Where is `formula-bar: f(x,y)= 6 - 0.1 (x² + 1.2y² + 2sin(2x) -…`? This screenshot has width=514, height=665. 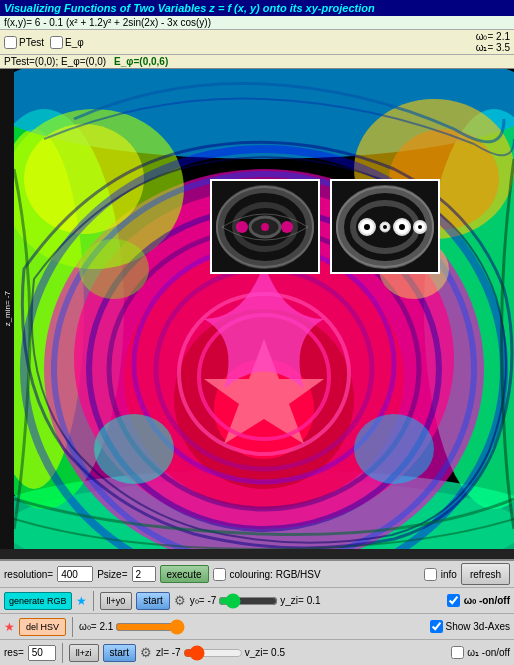 formula-bar: f(x,y)= 6 - 0.1 (x² + 1.2y² + 2sin(2x) -… is located at coordinates (257, 23).